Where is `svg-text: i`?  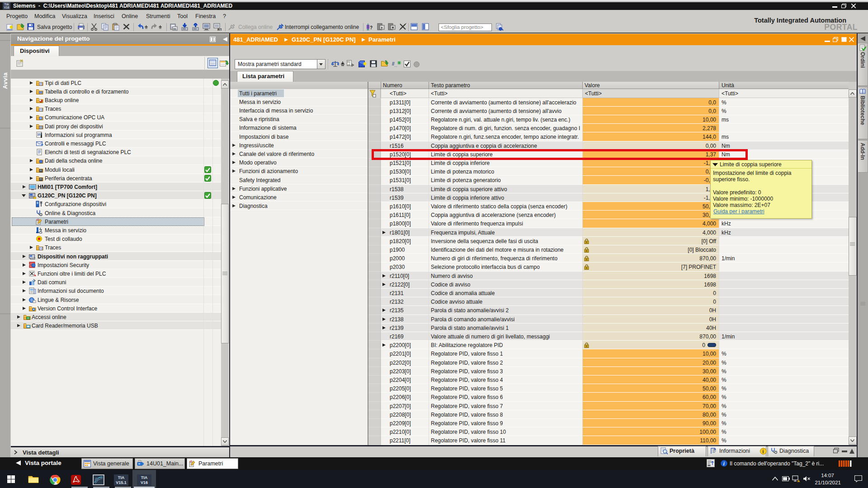 svg-text: i is located at coordinates (763, 452).